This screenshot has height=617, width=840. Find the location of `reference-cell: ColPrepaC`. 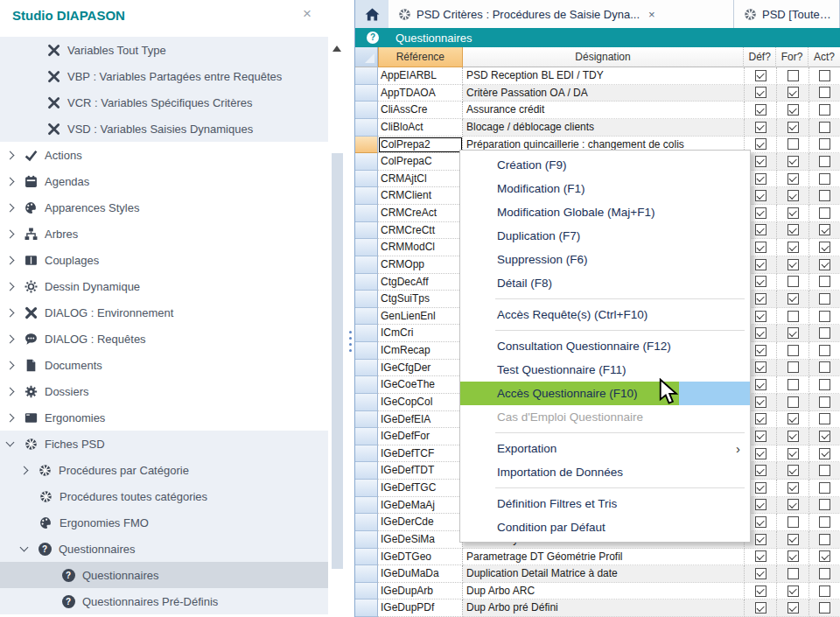

reference-cell: ColPrepaC is located at coordinates (420, 162).